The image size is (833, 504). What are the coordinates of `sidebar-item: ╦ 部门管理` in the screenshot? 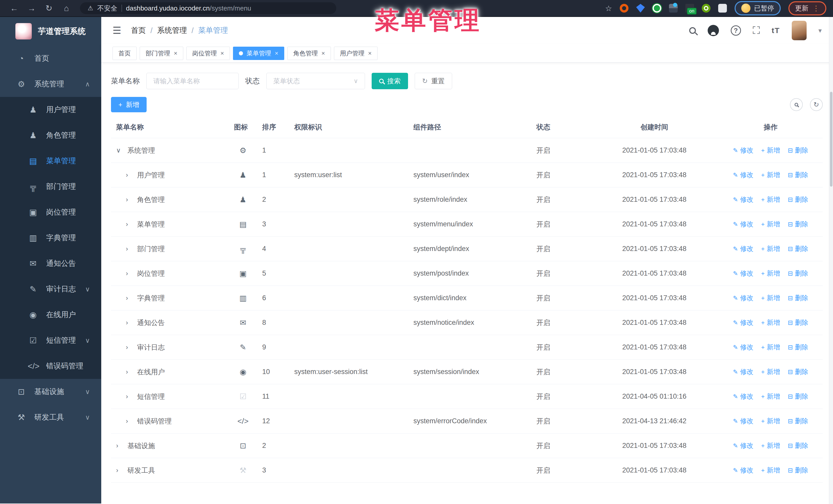 It's located at (51, 187).